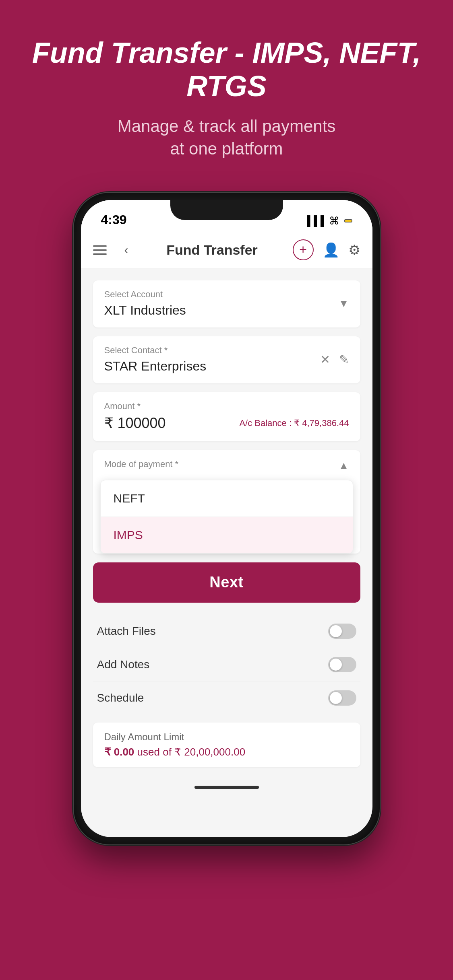  Describe the element at coordinates (119, 752) in the screenshot. I see `daily-limit-used: ₹ 0.00` at that location.